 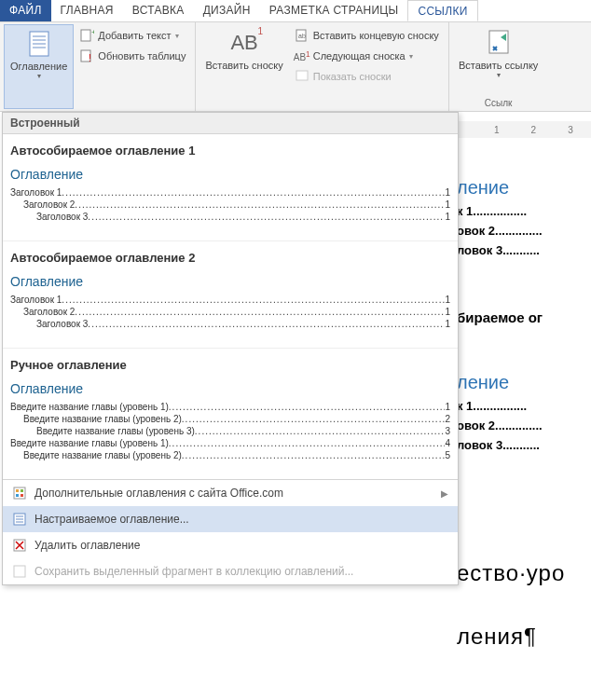 What do you see at coordinates (194, 571) in the screenshot?
I see `menu-label: Сохранить выделенный фрагмент в коллекци…` at bounding box center [194, 571].